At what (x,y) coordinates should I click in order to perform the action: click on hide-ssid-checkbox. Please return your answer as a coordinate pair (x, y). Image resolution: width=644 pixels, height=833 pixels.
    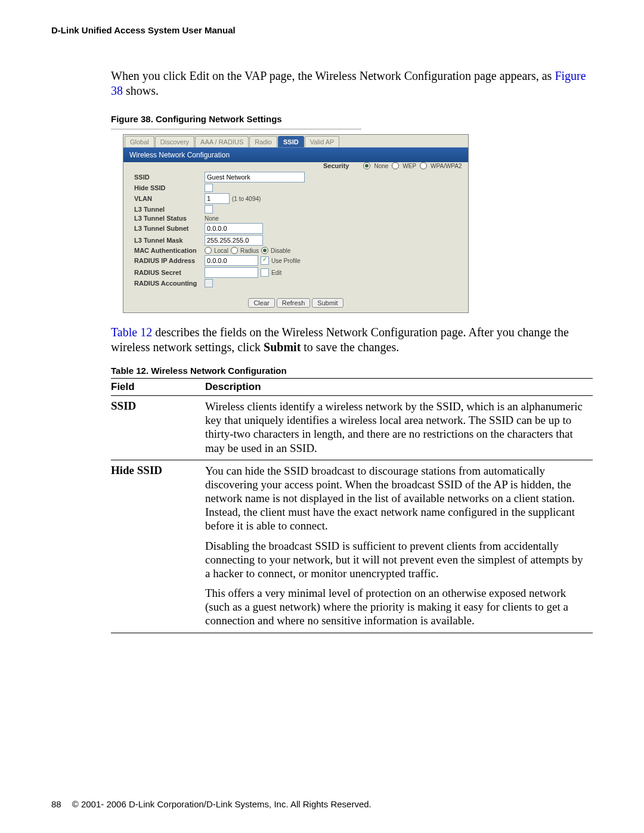
    Looking at the image, I should click on (209, 188).